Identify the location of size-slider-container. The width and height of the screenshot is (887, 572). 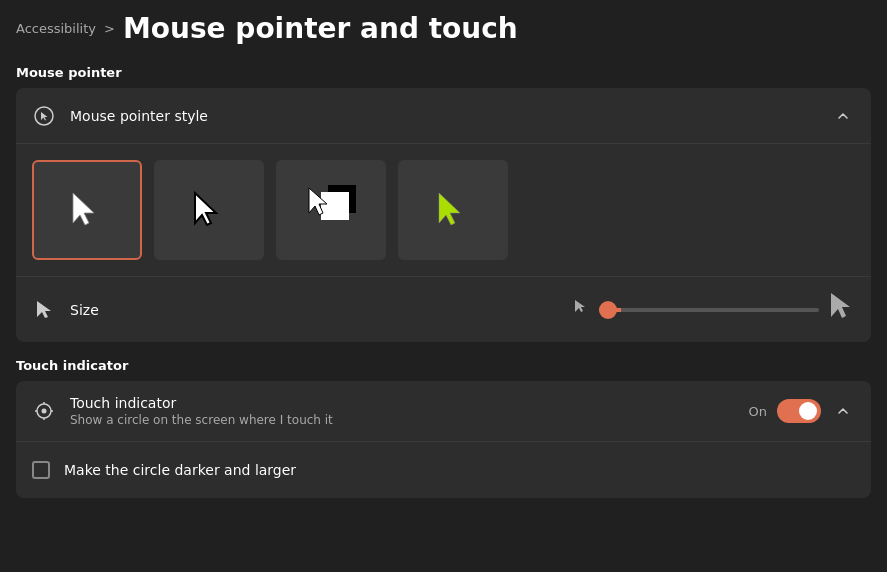
(714, 310).